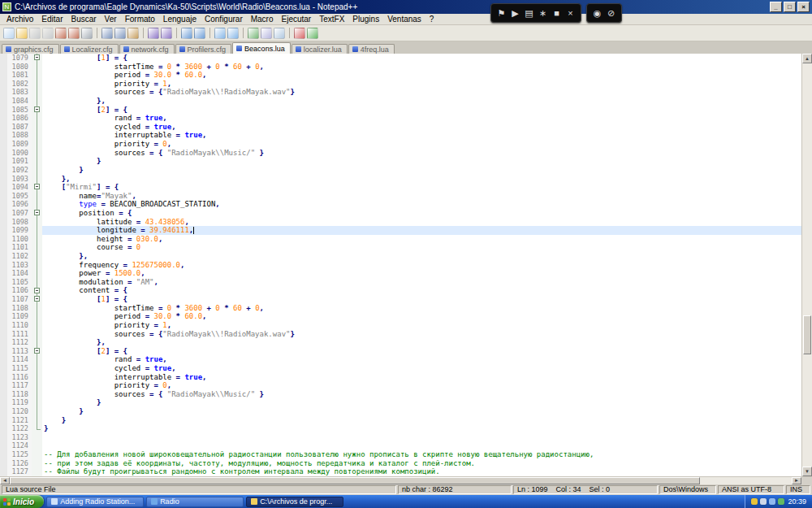 This screenshot has width=812, height=508. I want to click on camera-icon: ◉, so click(598, 13).